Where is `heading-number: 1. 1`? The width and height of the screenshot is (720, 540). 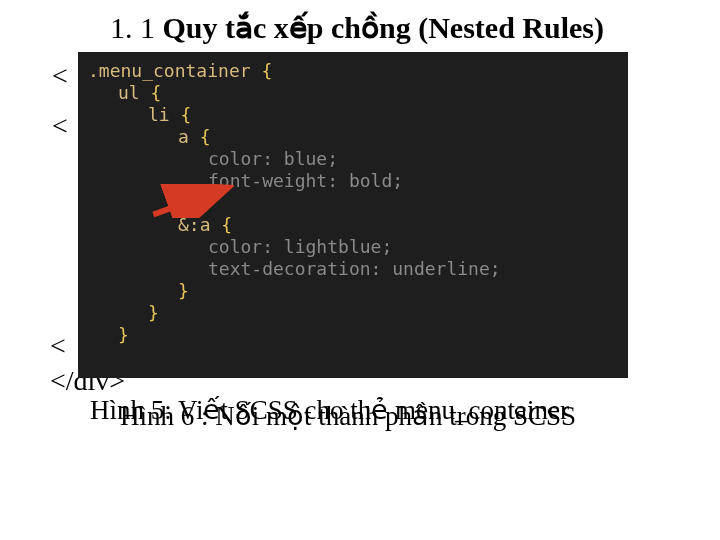 heading-number: 1. 1 is located at coordinates (136, 28).